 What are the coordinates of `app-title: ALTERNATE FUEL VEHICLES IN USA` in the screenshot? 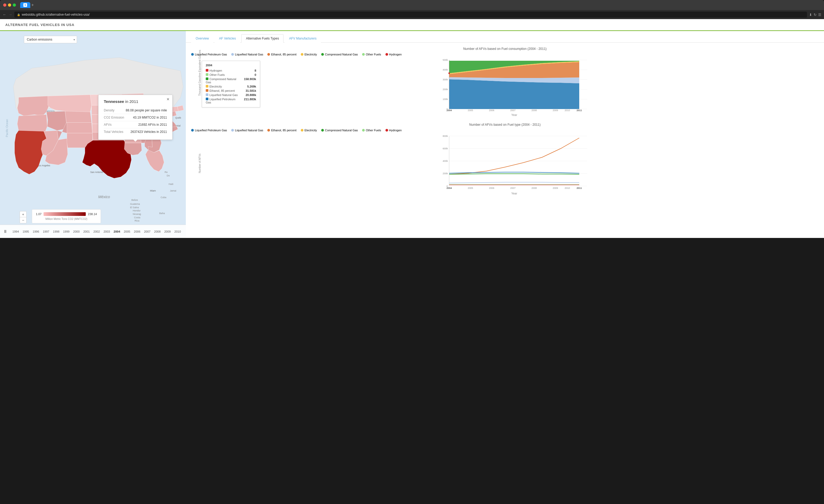 It's located at (40, 25).